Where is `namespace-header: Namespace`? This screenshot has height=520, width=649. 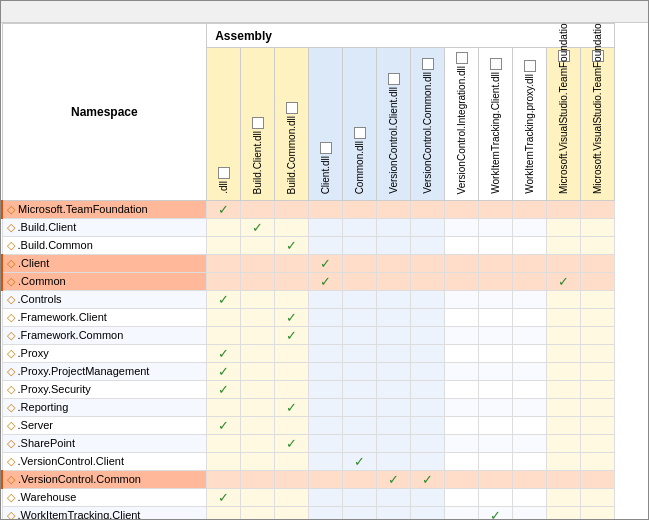 namespace-header: Namespace is located at coordinates (104, 112).